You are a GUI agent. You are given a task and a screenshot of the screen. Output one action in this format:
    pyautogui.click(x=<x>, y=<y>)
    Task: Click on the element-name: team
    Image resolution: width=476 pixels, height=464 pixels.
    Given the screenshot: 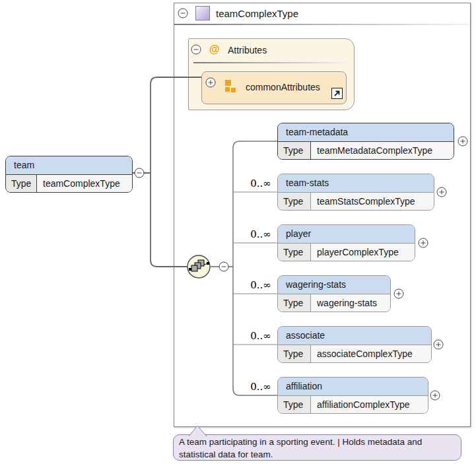 What is the action you would take?
    pyautogui.click(x=69, y=166)
    